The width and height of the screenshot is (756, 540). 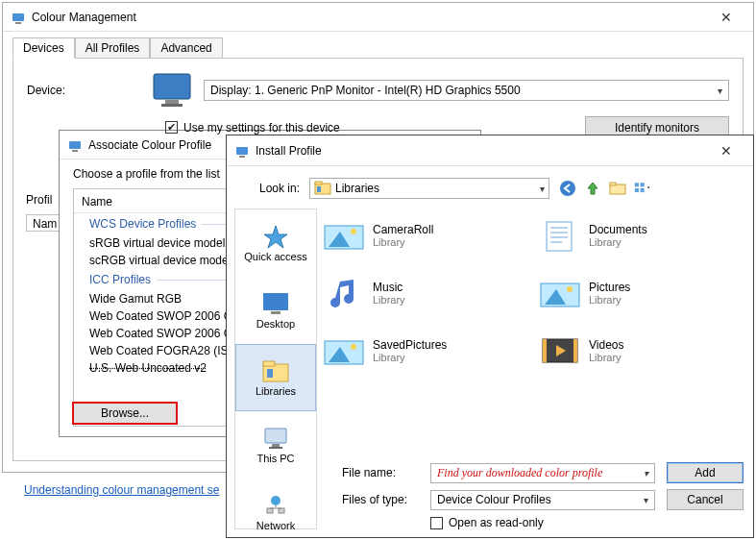 What do you see at coordinates (386, 473) in the screenshot?
I see `filename-label: File name:` at bounding box center [386, 473].